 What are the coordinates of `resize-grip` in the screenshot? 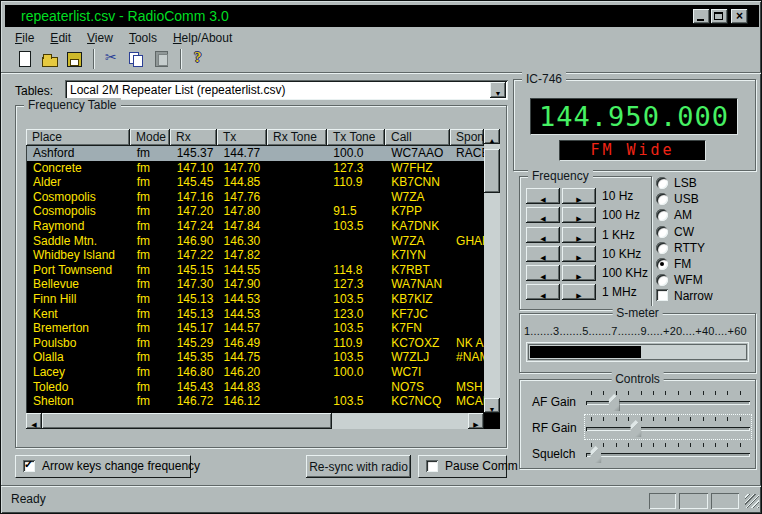 It's located at (752, 501).